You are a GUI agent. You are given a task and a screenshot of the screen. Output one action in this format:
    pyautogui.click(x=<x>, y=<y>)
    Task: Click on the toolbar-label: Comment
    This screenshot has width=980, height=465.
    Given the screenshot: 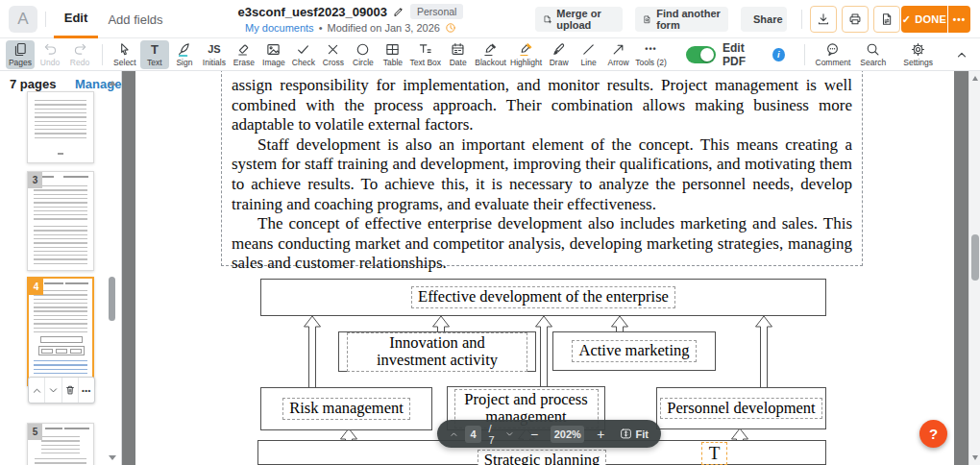 What is the action you would take?
    pyautogui.click(x=834, y=62)
    